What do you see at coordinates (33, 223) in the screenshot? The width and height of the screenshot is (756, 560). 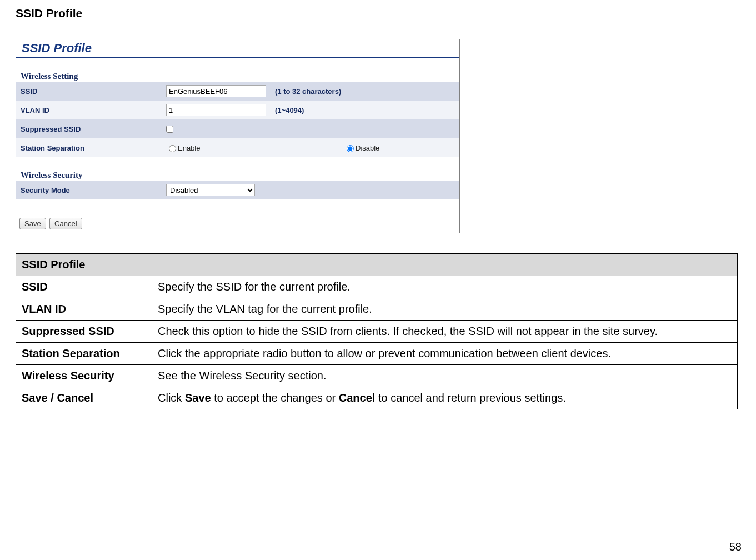 I see `save-button: Save` at bounding box center [33, 223].